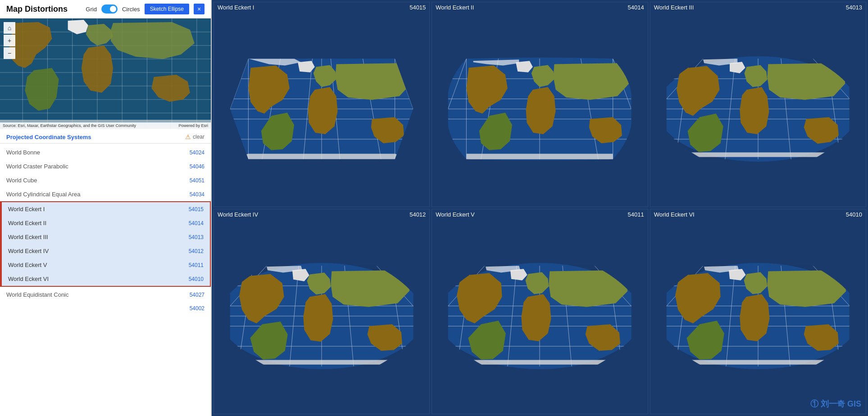  What do you see at coordinates (9, 41) in the screenshot?
I see `map-controls: ⌂ + −` at bounding box center [9, 41].